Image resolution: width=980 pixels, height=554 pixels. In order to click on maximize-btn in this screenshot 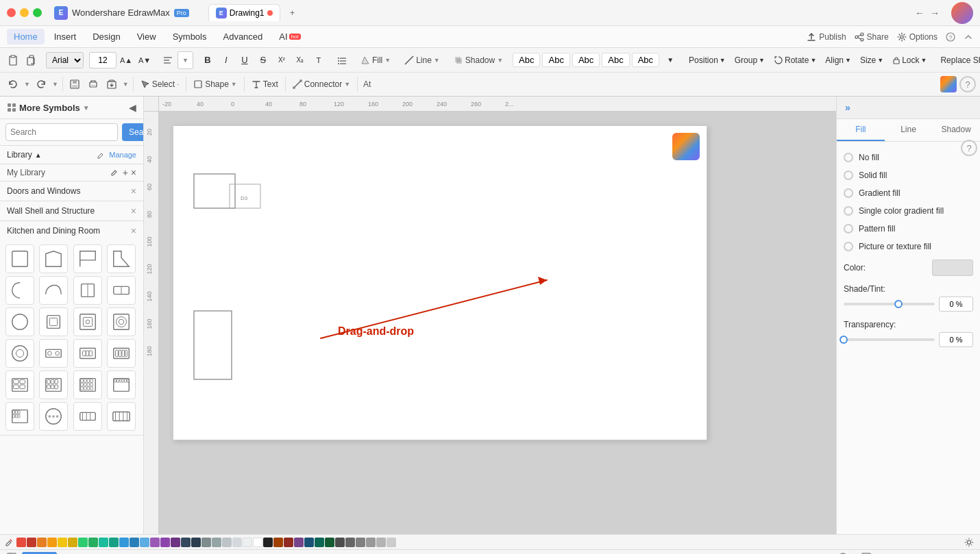, I will do `click(37, 12)`.